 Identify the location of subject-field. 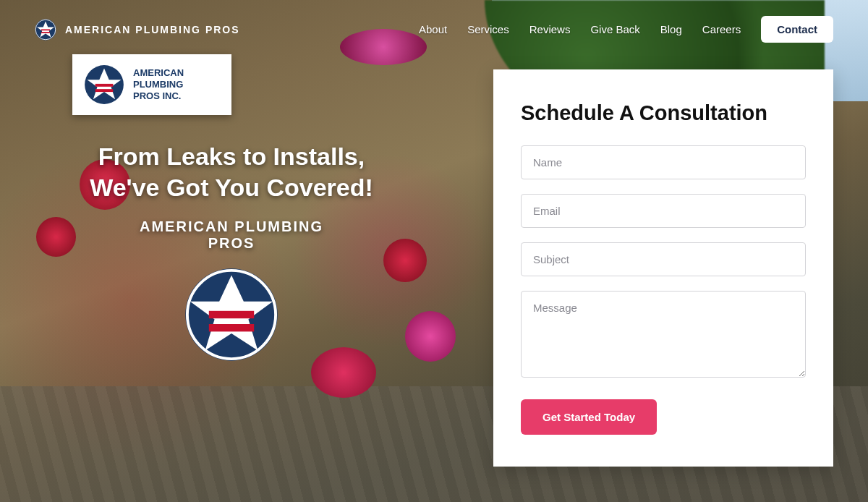
(663, 259).